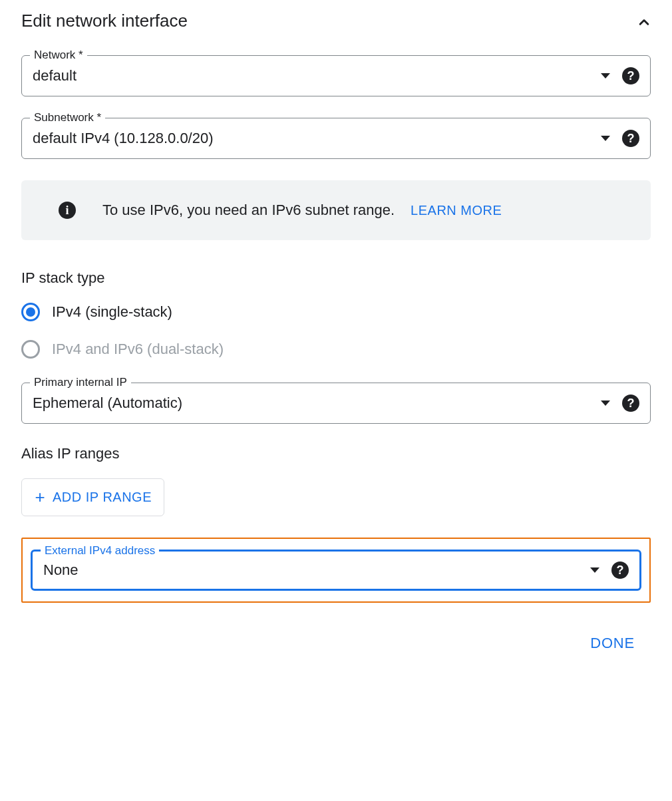  I want to click on done-button: DONE, so click(612, 643).